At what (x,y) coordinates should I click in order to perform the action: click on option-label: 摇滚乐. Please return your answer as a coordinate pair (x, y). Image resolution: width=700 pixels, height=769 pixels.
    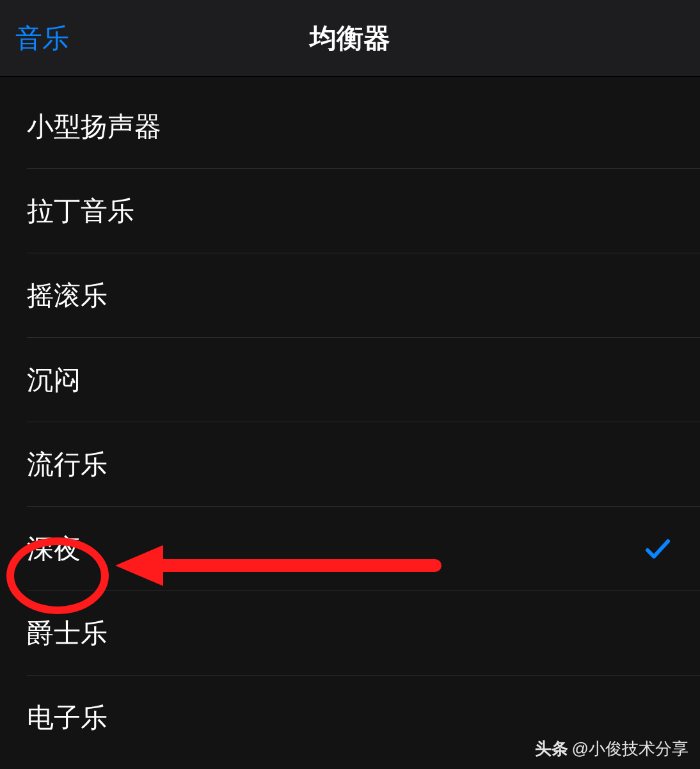
    Looking at the image, I should click on (67, 296).